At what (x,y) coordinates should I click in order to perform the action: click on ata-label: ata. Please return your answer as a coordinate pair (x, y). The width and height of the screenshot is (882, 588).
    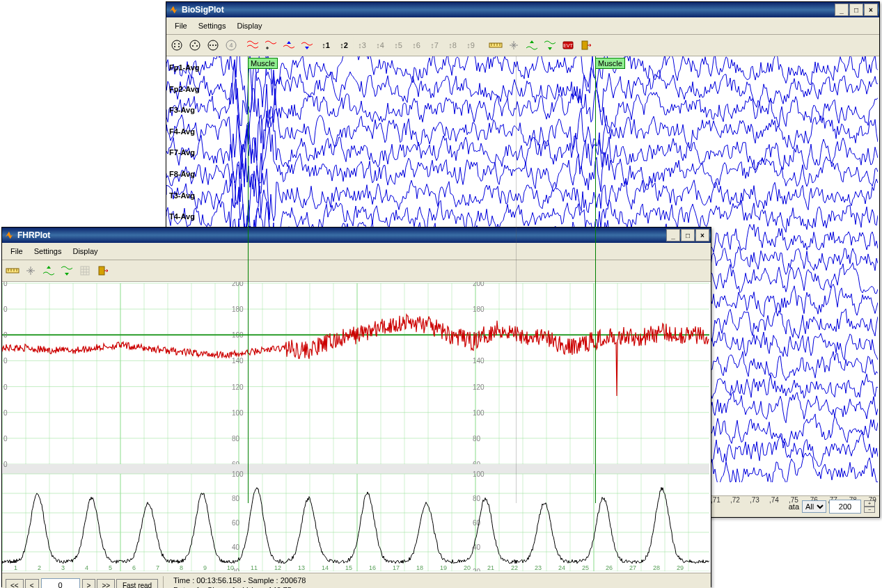
    Looking at the image, I should click on (794, 507).